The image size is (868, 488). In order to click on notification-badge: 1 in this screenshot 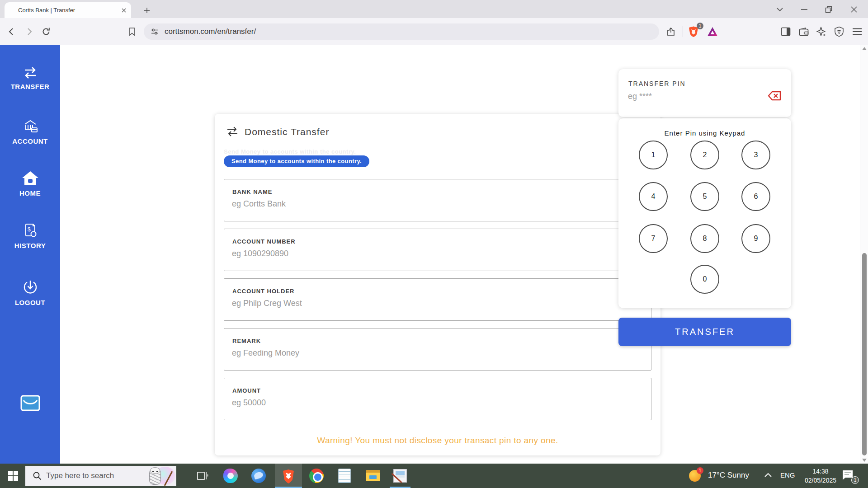, I will do `click(855, 480)`.